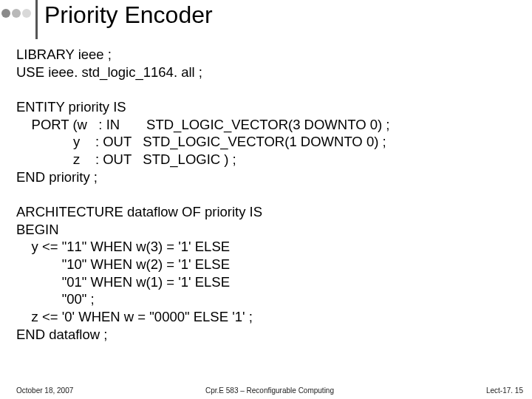 The height and width of the screenshot is (399, 532). What do you see at coordinates (270, 390) in the screenshot?
I see `footer-course: Cpr.E 583 – Reconfigurable Computing` at bounding box center [270, 390].